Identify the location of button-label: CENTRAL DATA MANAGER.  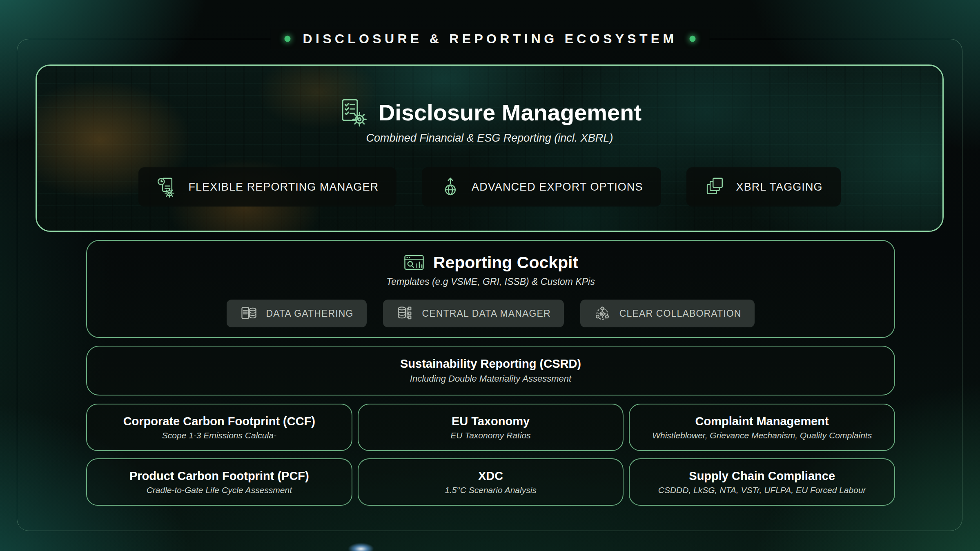
(487, 313).